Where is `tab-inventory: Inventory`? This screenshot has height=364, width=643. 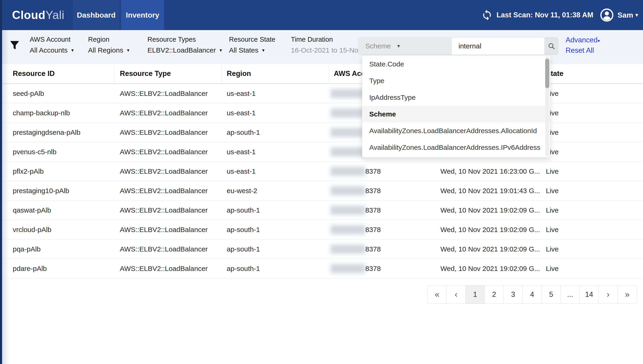 tab-inventory: Inventory is located at coordinates (143, 15).